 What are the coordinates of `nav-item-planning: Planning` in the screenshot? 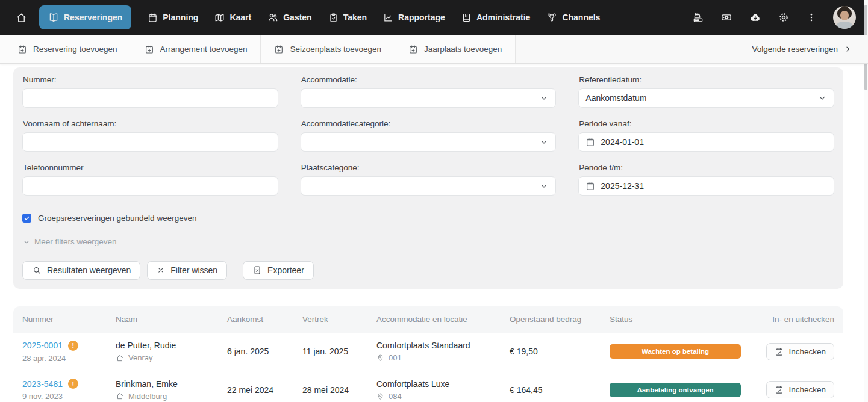 It's located at (173, 18).